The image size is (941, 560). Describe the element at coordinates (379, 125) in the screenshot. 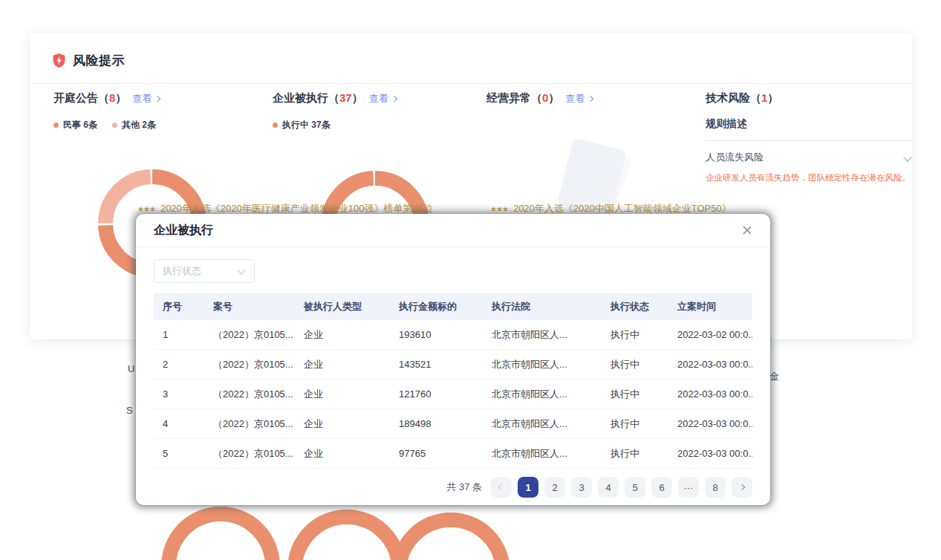

I see `chart-legend: 执行中 37条` at that location.